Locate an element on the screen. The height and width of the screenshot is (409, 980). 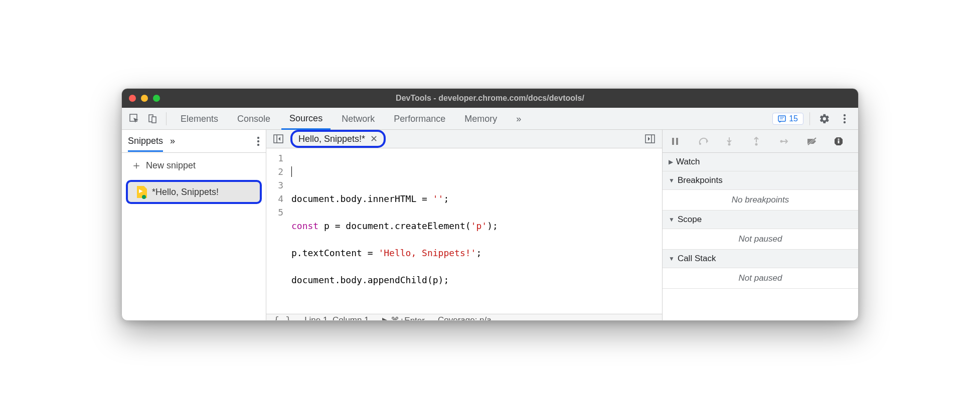
tab-network: Network is located at coordinates (358, 119).